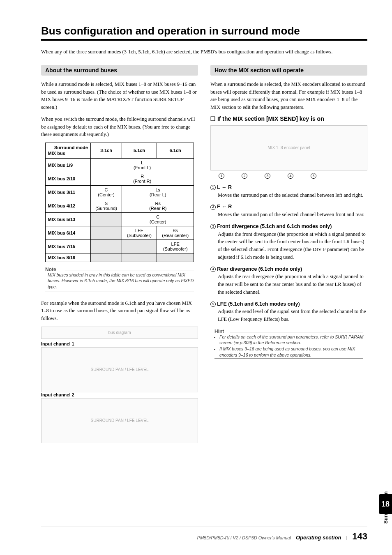  I want to click on param-body: Adjusts the front divergence (the propor…, so click(289, 246).